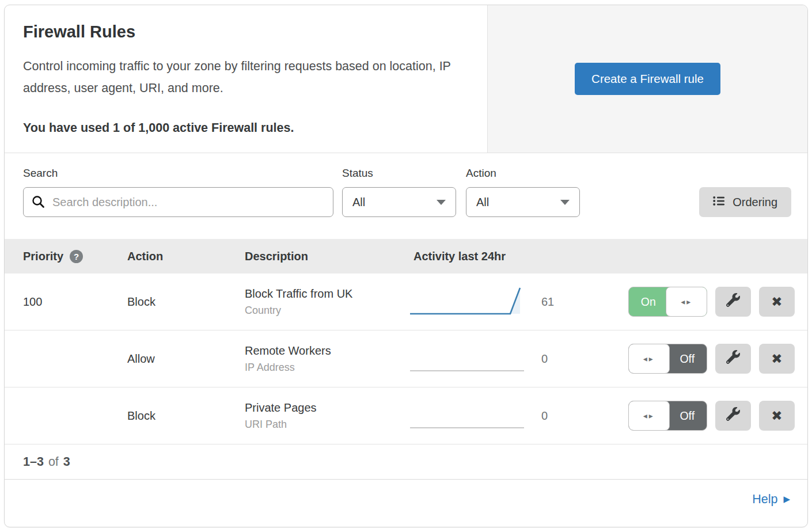  What do you see at coordinates (179, 202) in the screenshot?
I see `search-input` at bounding box center [179, 202].